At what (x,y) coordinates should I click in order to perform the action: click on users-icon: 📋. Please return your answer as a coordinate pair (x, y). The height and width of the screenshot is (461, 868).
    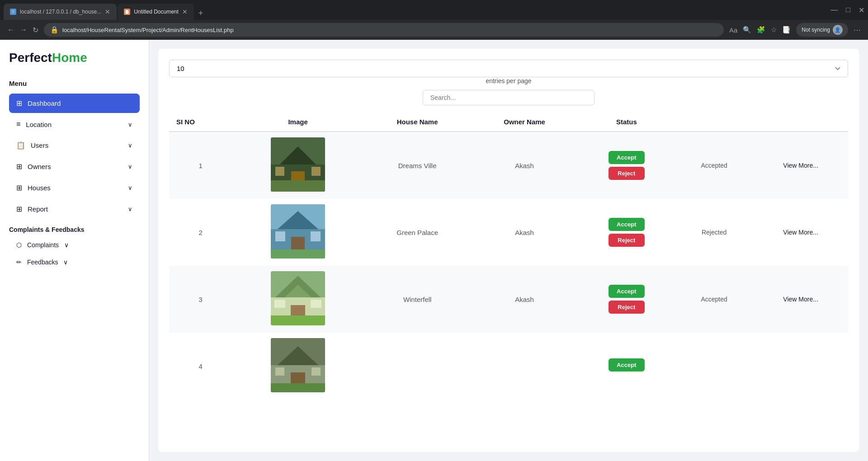
    Looking at the image, I should click on (21, 146).